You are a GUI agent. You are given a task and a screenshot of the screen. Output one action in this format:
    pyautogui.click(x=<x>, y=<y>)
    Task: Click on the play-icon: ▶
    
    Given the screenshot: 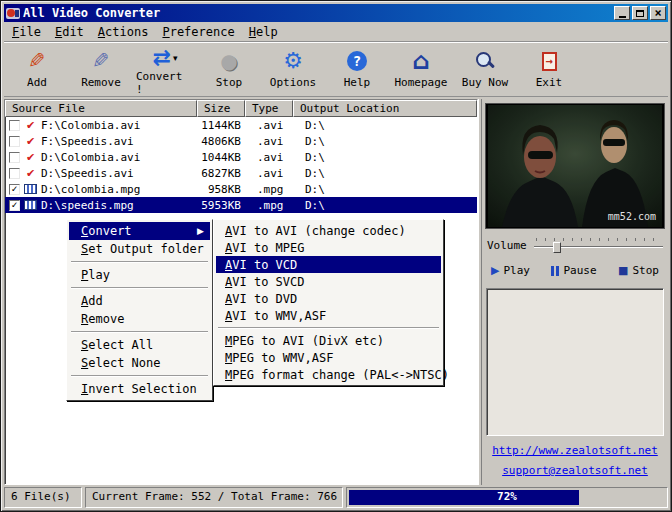 What is the action you would take?
    pyautogui.click(x=495, y=270)
    